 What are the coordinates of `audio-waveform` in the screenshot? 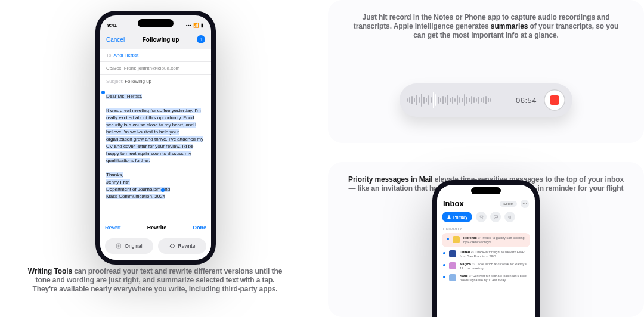 It's located at (458, 100).